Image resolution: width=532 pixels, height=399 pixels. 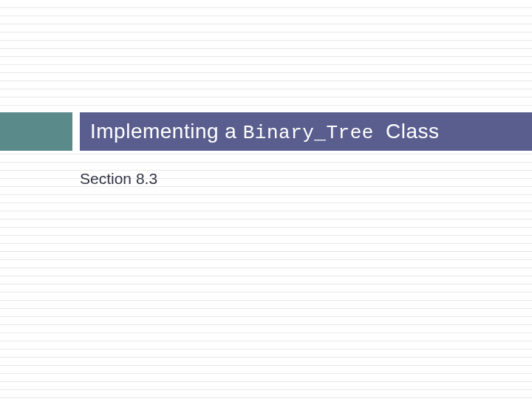 I want to click on accent-block, so click(x=36, y=132).